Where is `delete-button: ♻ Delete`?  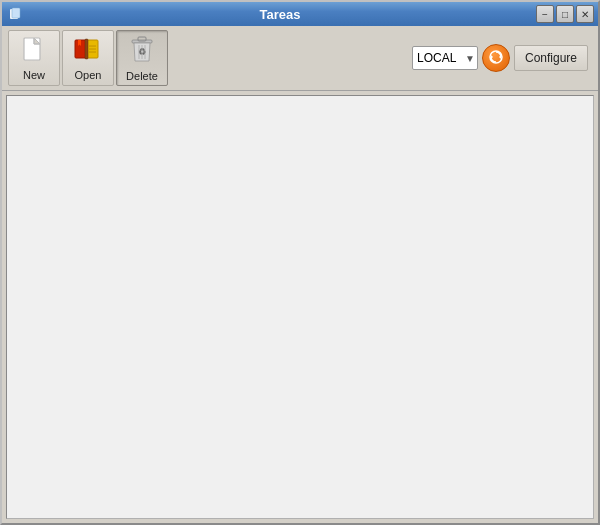 delete-button: ♻ Delete is located at coordinates (142, 58).